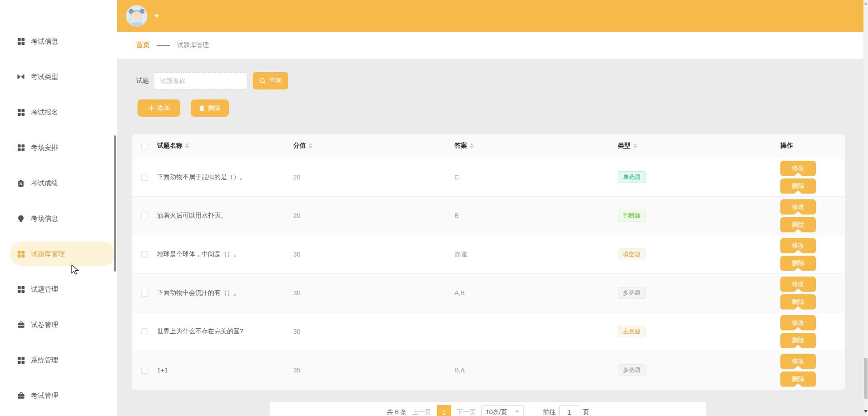  What do you see at coordinates (624, 146) in the screenshot?
I see `header-type: 类型` at bounding box center [624, 146].